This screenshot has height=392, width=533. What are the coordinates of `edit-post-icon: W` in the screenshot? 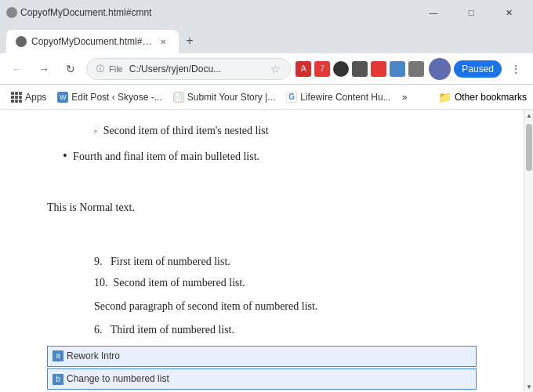 It's located at (63, 97).